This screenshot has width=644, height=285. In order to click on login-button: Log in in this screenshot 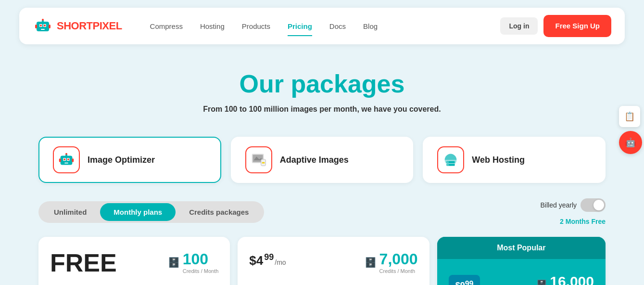, I will do `click(519, 26)`.